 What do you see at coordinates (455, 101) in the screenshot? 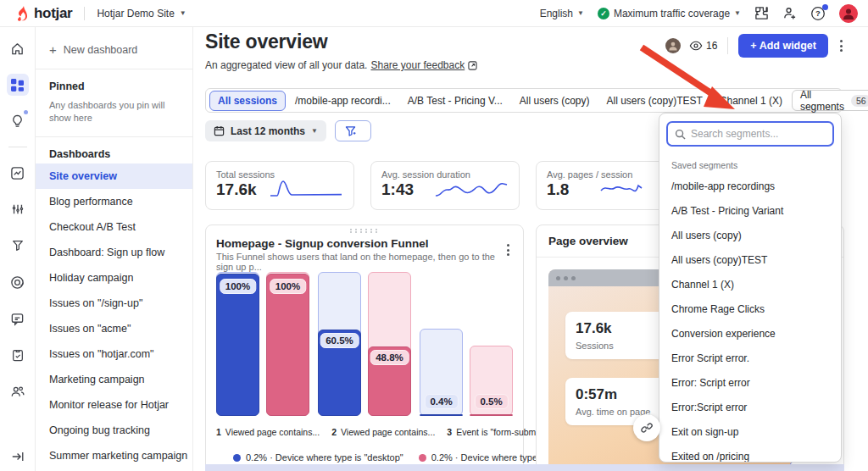
I see `segment-tab: A/B Test - Pricing V...` at bounding box center [455, 101].